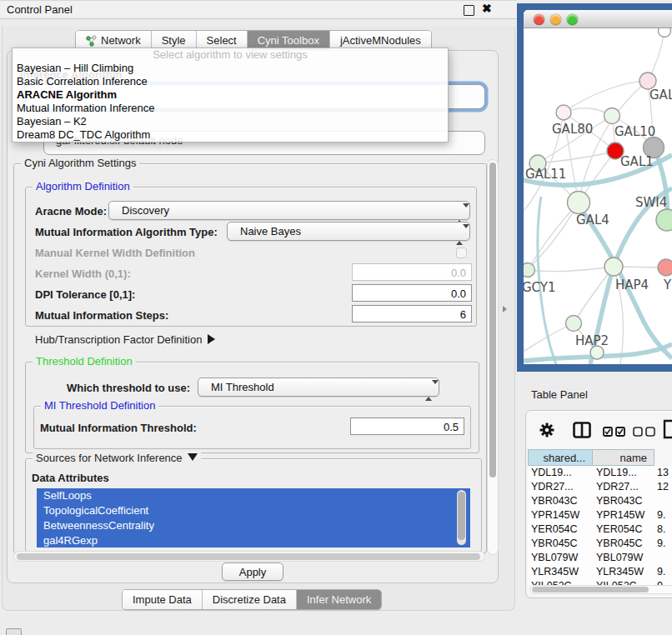 The height and width of the screenshot is (635, 672). I want to click on node-gcy1, so click(529, 270).